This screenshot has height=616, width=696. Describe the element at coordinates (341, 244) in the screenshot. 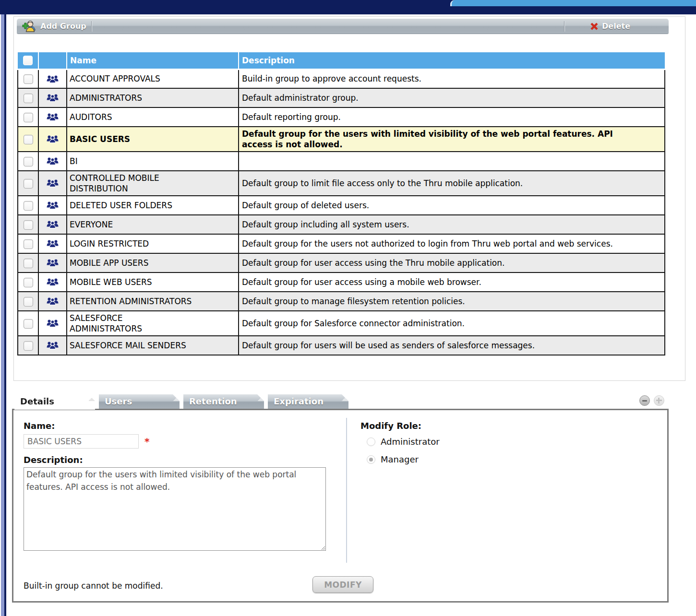

I see `group-row: LOGIN RESTRICTED Default group for the u…` at that location.